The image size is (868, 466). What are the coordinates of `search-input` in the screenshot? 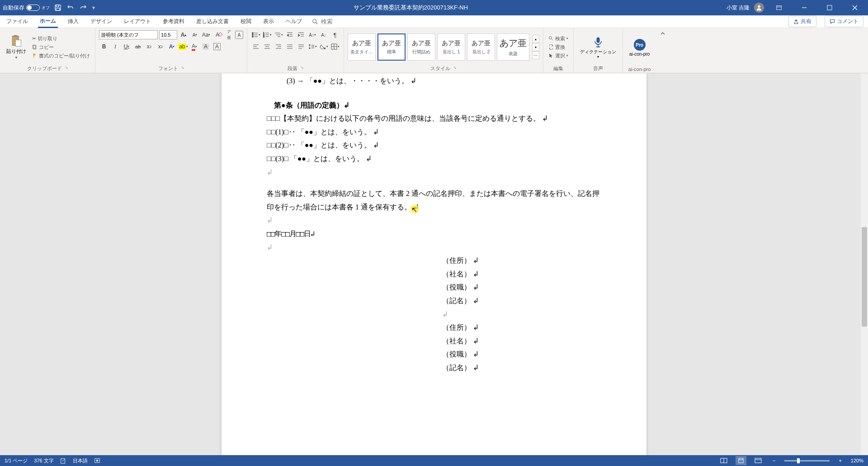 It's located at (348, 22).